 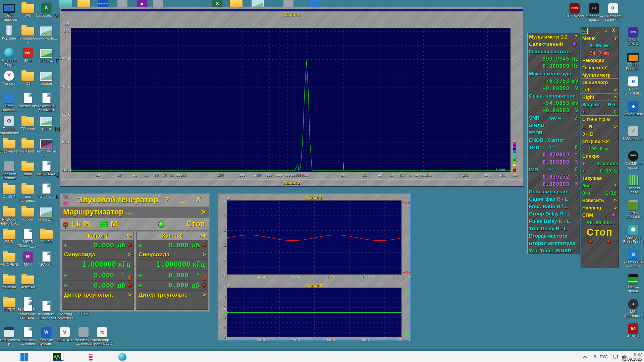 What do you see at coordinates (600, 119) in the screenshot?
I see `menu-item: С п е к т р ы` at bounding box center [600, 119].